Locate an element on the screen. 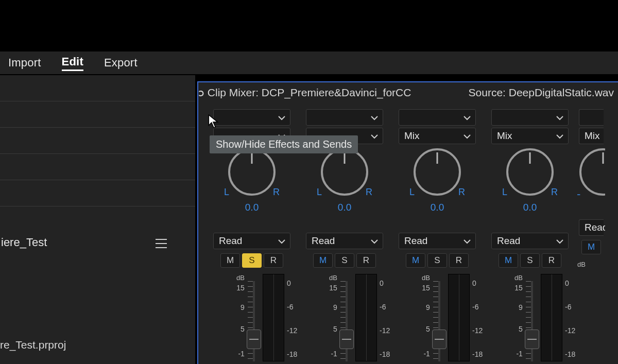  fader-scale-left: dB is located at coordinates (581, 264).